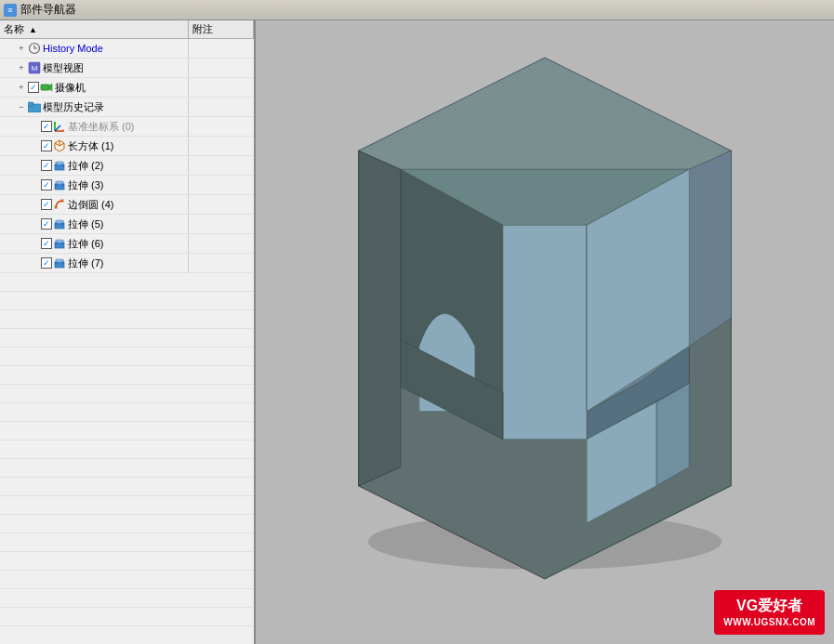 This screenshot has height=644, width=834. Describe the element at coordinates (221, 204) in the screenshot. I see `chamfer4-annot` at that location.